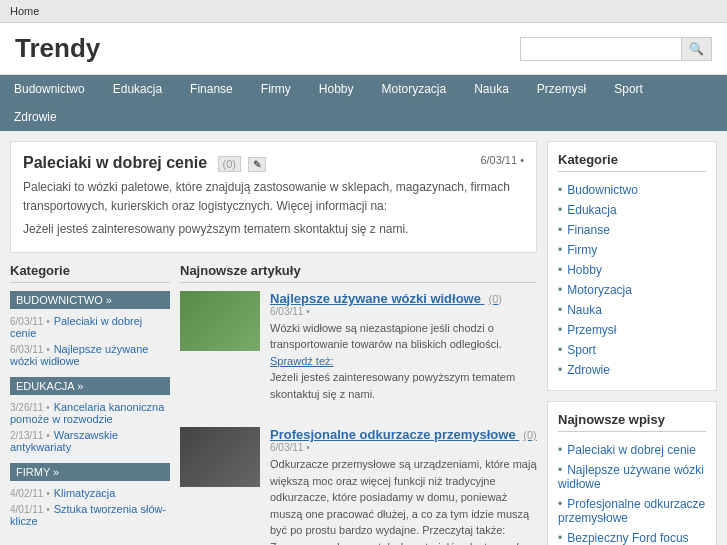 The height and width of the screenshot is (545, 727). I want to click on cat-item: 4/02/11 •Klimatyzacja, so click(90, 493).